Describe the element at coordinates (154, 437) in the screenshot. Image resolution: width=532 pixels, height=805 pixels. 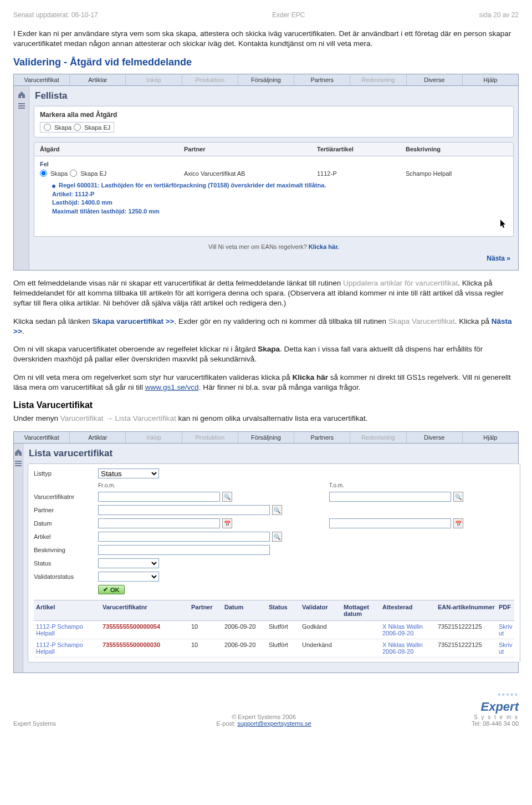
I see `menu-inköp: Inköp` at that location.